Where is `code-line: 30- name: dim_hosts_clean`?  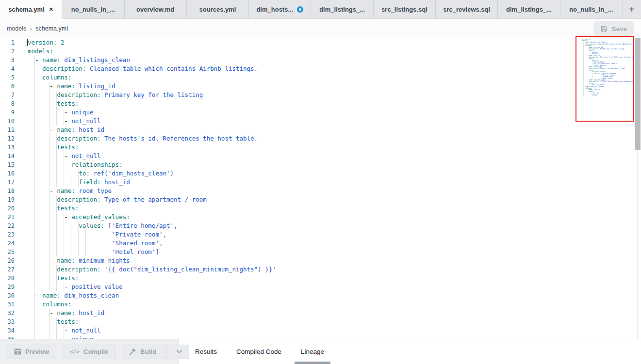 code-line: 30- name: dim_hosts_clean is located at coordinates (320, 296).